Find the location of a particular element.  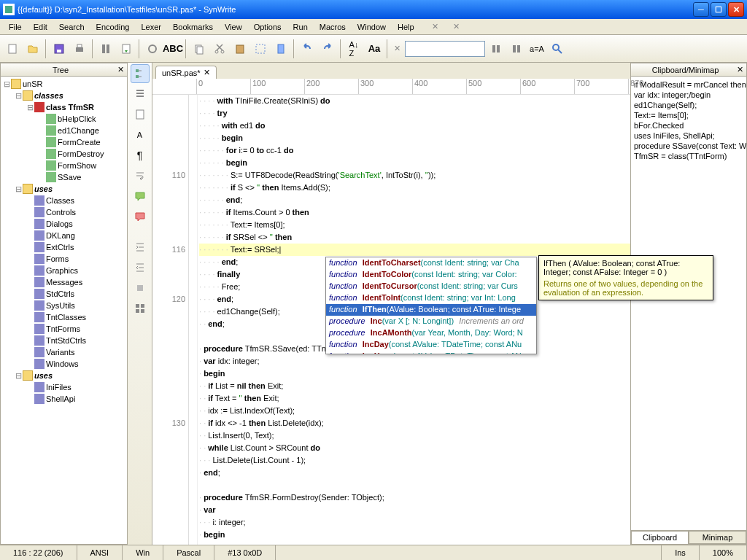

menu-options: Options is located at coordinates (268, 27).